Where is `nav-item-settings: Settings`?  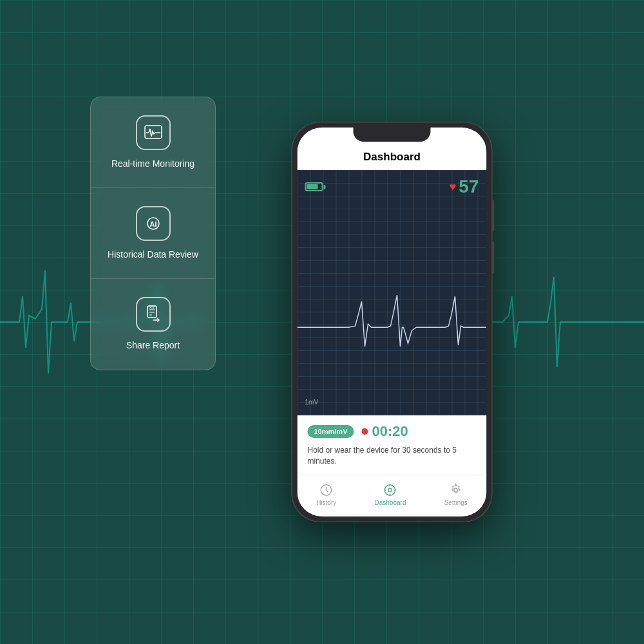
nav-item-settings: Settings is located at coordinates (456, 495).